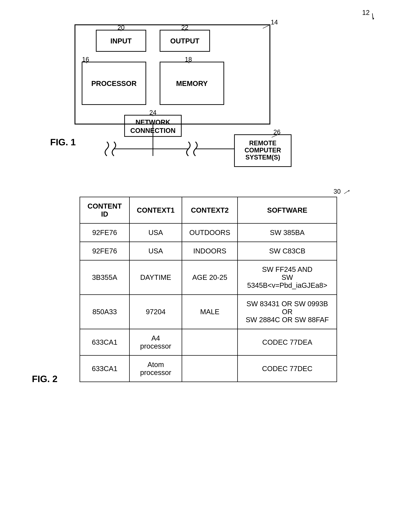 Image resolution: width=398 pixels, height=532 pixels. I want to click on svg-text: 22, so click(185, 27).